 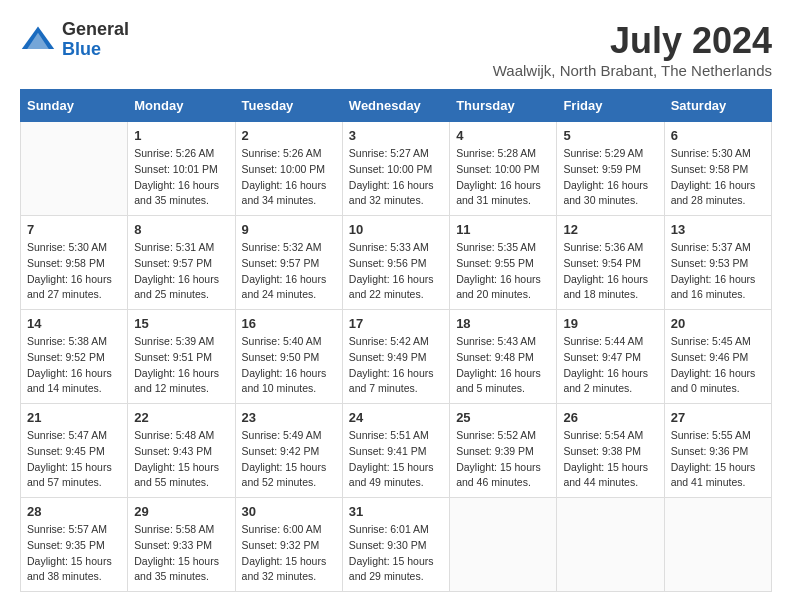 What do you see at coordinates (718, 263) in the screenshot?
I see `calendar-cell: 13Sunrise: 5:37 AMSunset: 9:53 PMDayligh…` at bounding box center [718, 263].